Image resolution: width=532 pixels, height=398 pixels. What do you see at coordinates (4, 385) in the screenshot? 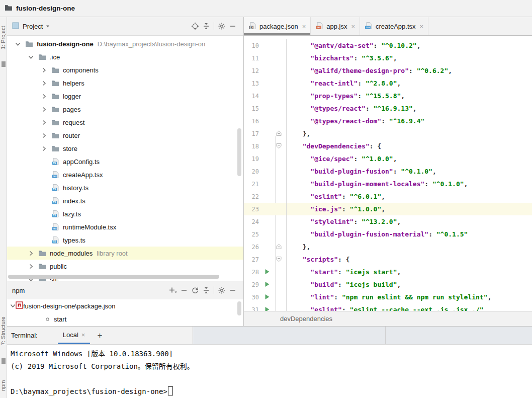
I see `stripe-npm-label: npm` at bounding box center [4, 385].